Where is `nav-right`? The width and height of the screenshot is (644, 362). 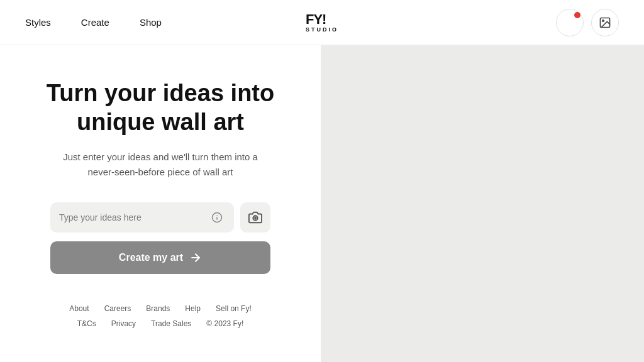 nav-right is located at coordinates (587, 23).